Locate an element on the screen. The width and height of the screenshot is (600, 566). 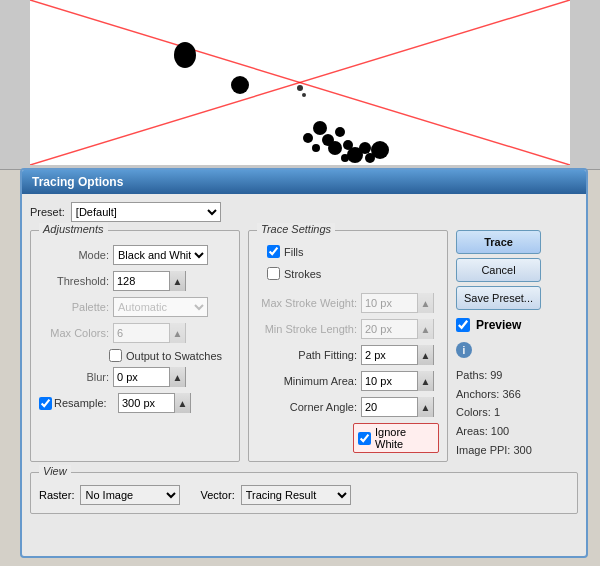
trace-settings-label: Trace Settings is located at coordinates (296, 229).